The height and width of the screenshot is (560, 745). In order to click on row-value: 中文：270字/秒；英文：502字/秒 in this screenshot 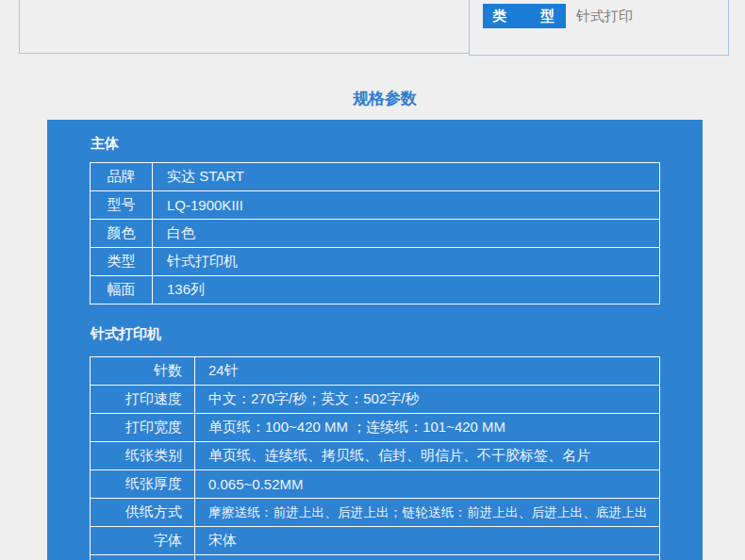, I will do `click(427, 400)`.